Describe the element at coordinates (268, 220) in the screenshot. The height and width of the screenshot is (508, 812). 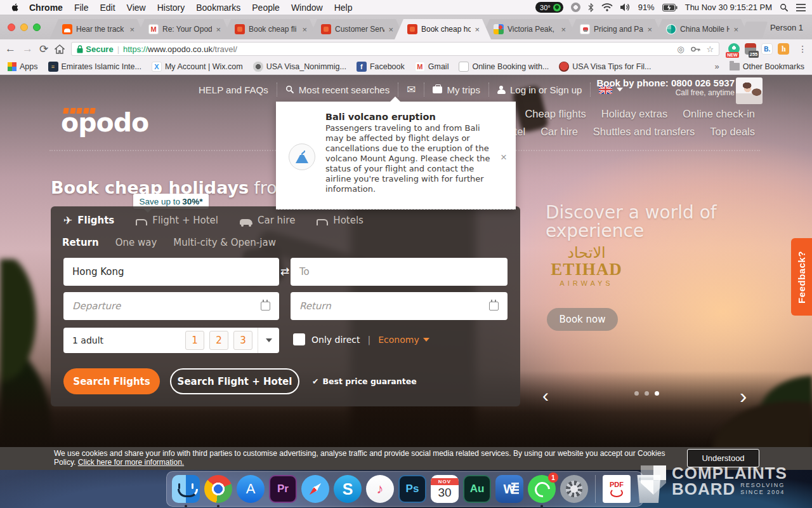
I see `form-tab-car-hire: Car hire` at that location.